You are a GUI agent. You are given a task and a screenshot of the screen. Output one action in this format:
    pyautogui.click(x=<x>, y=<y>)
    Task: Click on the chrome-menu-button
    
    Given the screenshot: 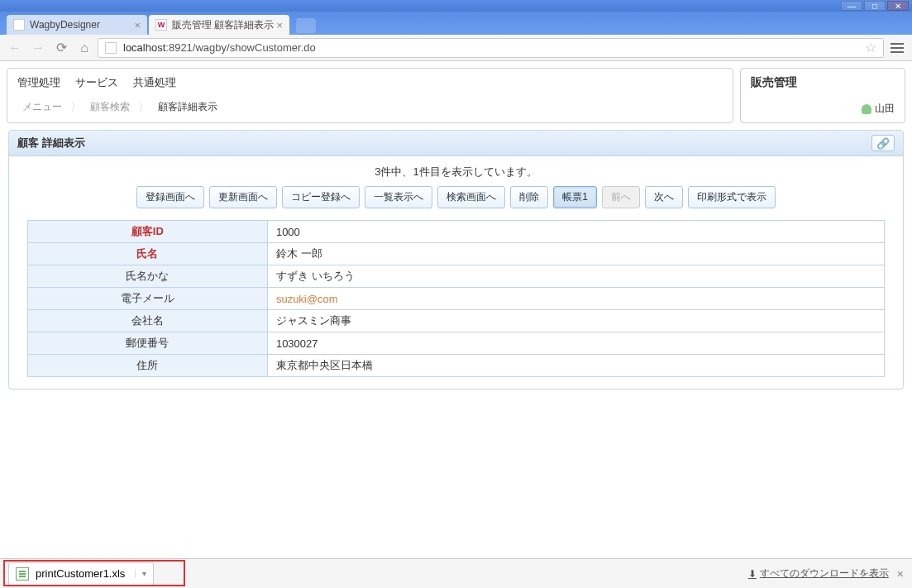 What is the action you would take?
    pyautogui.click(x=897, y=48)
    